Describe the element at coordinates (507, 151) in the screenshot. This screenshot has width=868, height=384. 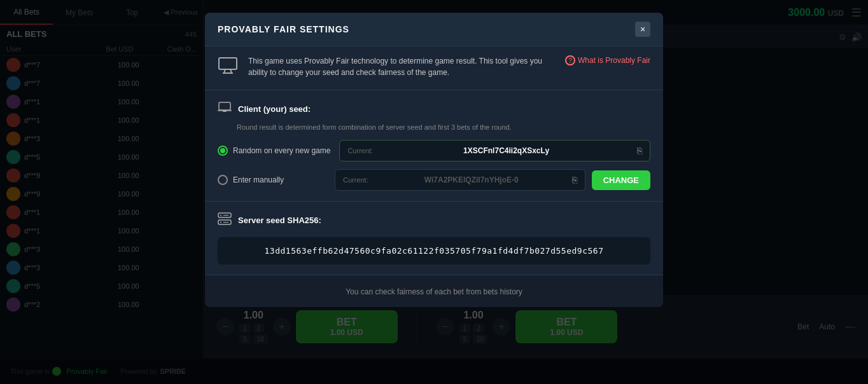
I see `current-seed-value: 1XSCFnl7C4ii2qXSxcLy` at that location.